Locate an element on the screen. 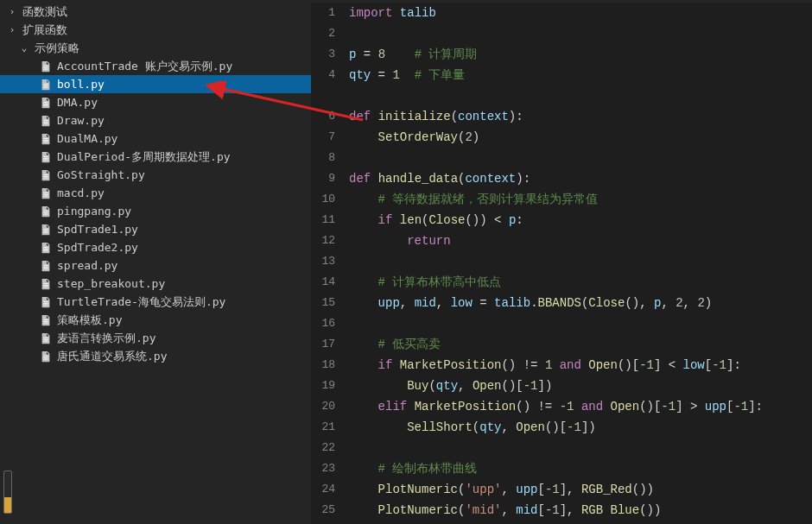 The image size is (812, 524). token-num: -1 is located at coordinates (646, 365).